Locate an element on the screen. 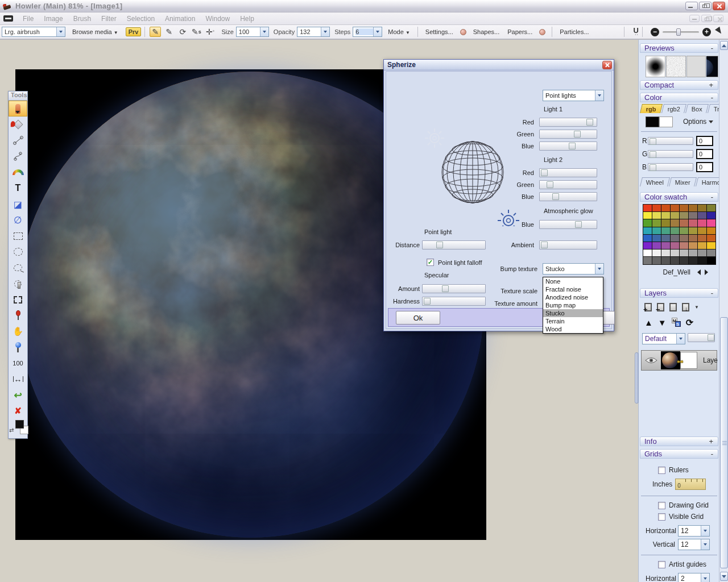  bump-option-bump-map: Bump map is located at coordinates (573, 305).